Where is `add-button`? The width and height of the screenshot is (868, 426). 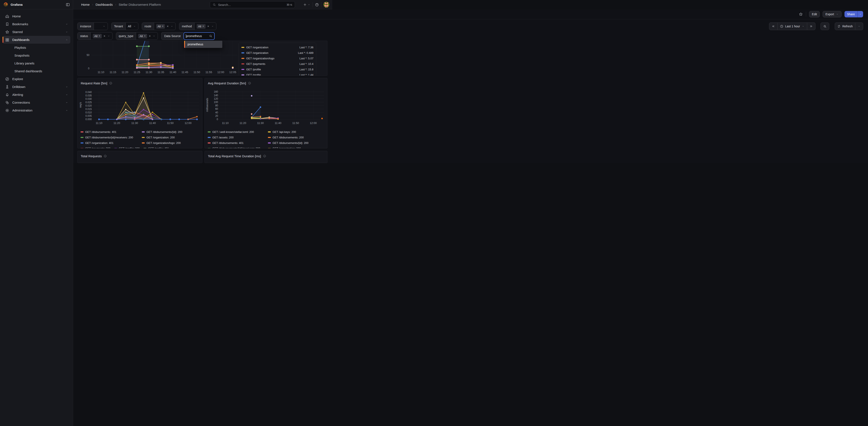
add-button is located at coordinates (307, 5).